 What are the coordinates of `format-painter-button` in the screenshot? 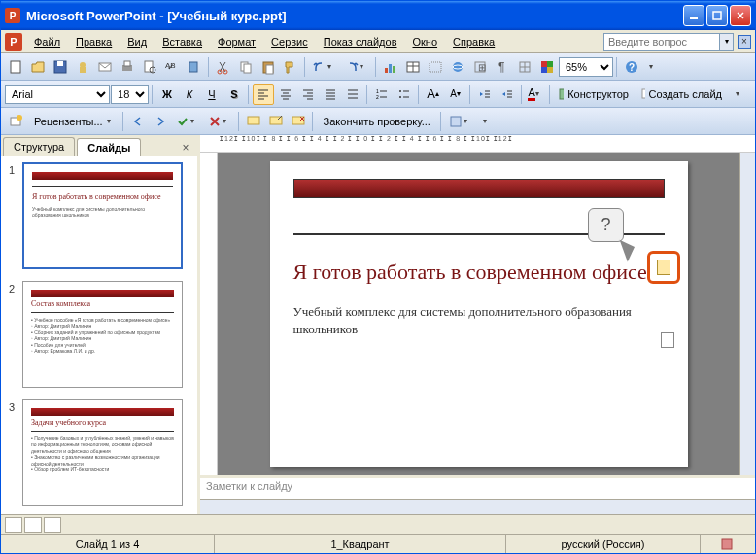 It's located at (291, 67).